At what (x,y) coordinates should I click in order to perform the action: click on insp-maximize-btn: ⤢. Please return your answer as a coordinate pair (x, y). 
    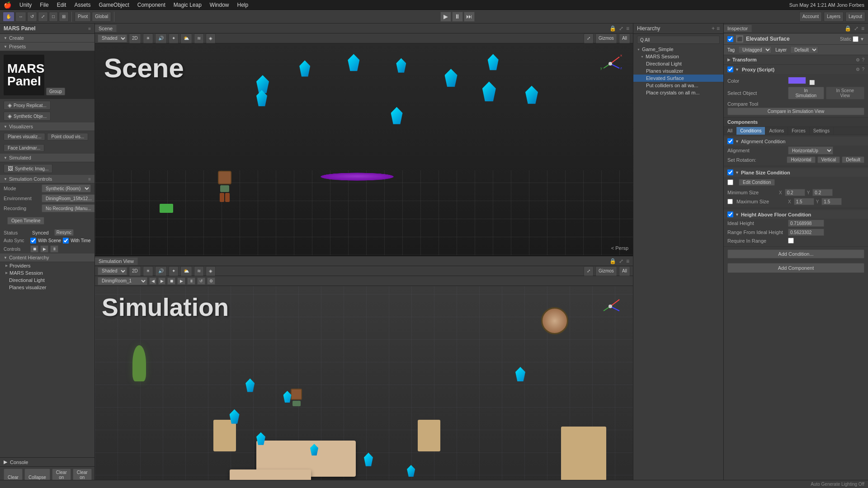
    Looking at the image, I should click on (856, 28).